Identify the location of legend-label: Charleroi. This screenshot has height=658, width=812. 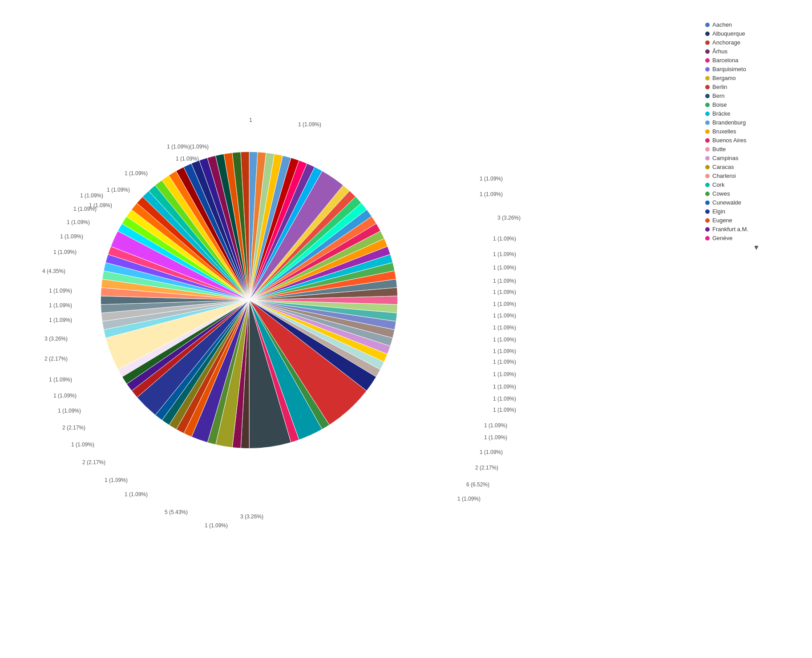
(724, 176).